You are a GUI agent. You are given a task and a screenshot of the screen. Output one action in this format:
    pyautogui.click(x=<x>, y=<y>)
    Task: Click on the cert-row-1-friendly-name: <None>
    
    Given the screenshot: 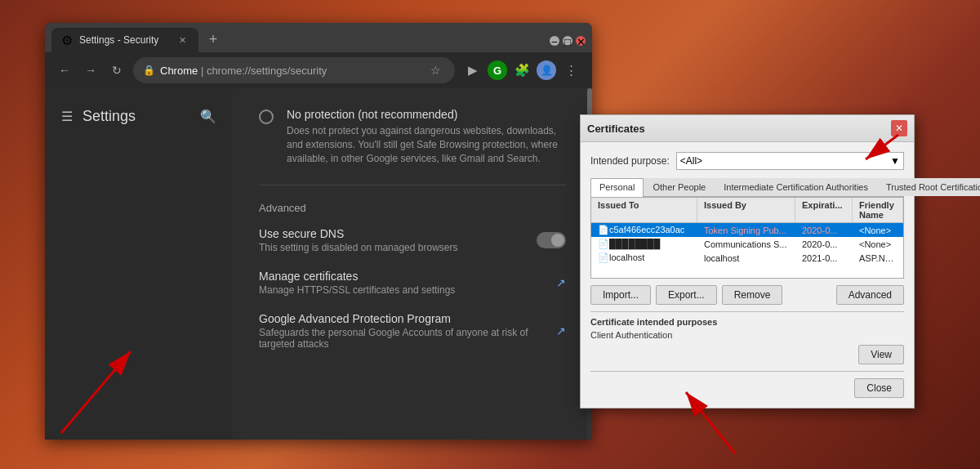 What is the action you would take?
    pyautogui.click(x=878, y=230)
    